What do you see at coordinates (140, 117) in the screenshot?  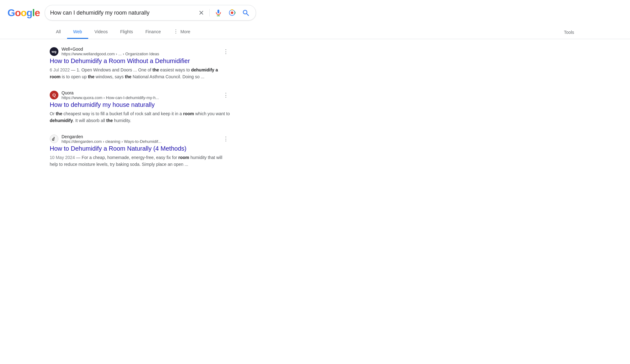 I see `result-snippet: Or the cheapest way is to fill a bucket …` at bounding box center [140, 117].